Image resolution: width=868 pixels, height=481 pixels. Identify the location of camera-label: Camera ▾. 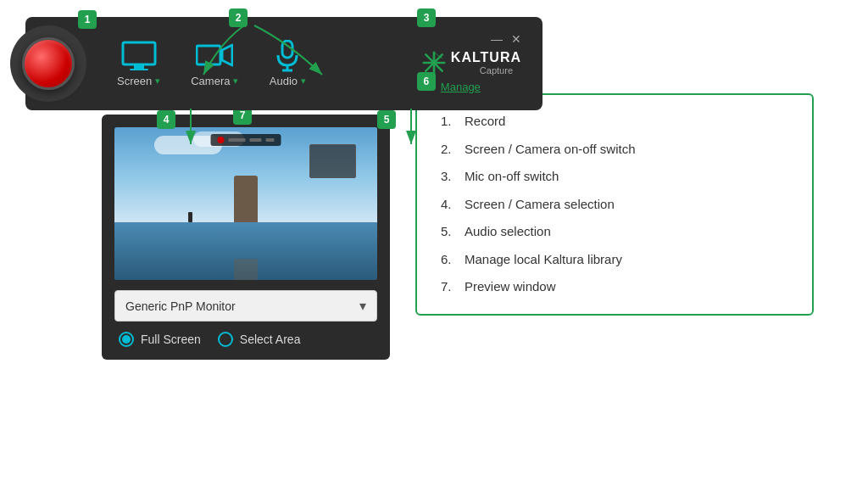
(214, 81).